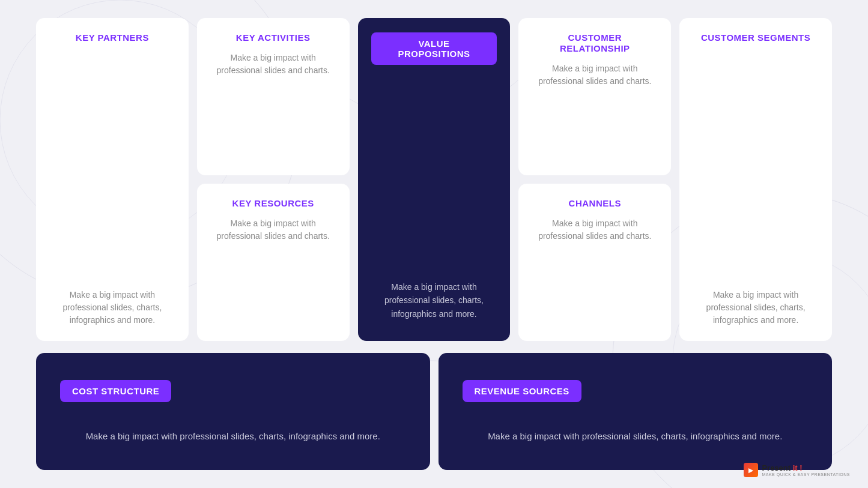 The width and height of the screenshot is (868, 488). What do you see at coordinates (233, 436) in the screenshot?
I see `cost-structure-text: Make a big impact with professional slid…` at bounding box center [233, 436].